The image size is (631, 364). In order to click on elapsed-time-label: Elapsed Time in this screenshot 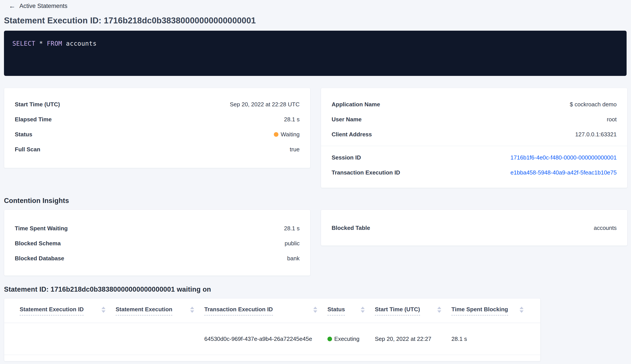, I will do `click(33, 120)`.